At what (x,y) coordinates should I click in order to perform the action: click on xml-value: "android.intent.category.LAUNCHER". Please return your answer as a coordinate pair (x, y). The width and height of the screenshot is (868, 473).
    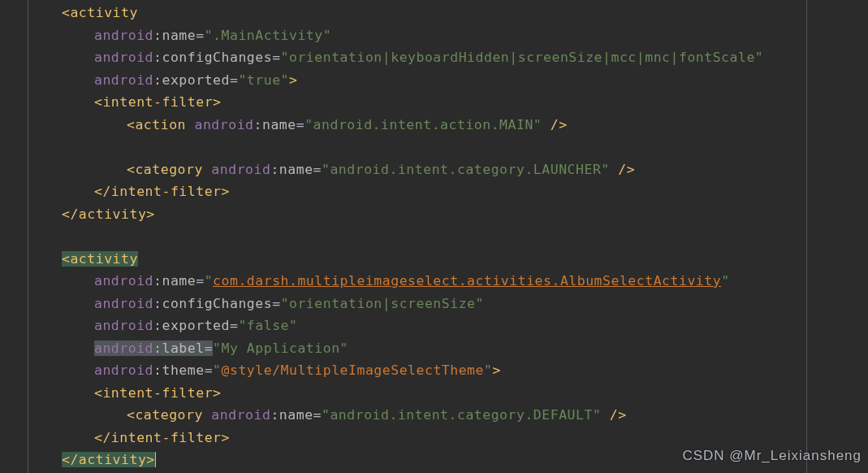
    Looking at the image, I should click on (466, 169).